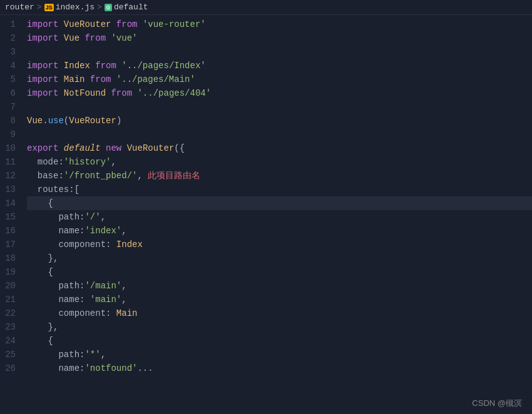 The width and height of the screenshot is (532, 414). What do you see at coordinates (279, 327) in the screenshot?
I see `code-line: },` at bounding box center [279, 327].